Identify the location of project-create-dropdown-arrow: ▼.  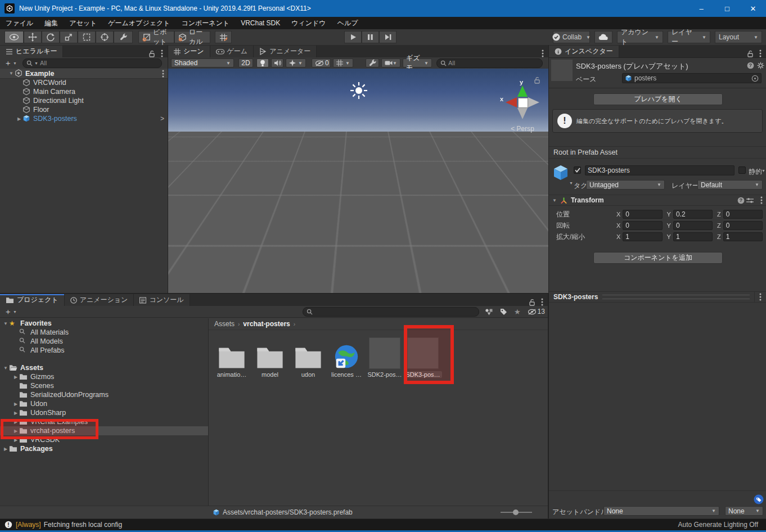
(15, 312).